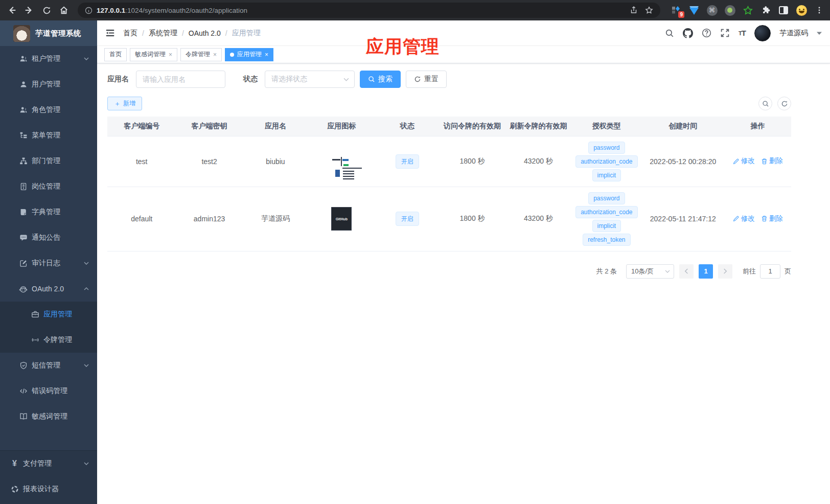  I want to click on app-screenshot-icon, so click(341, 162).